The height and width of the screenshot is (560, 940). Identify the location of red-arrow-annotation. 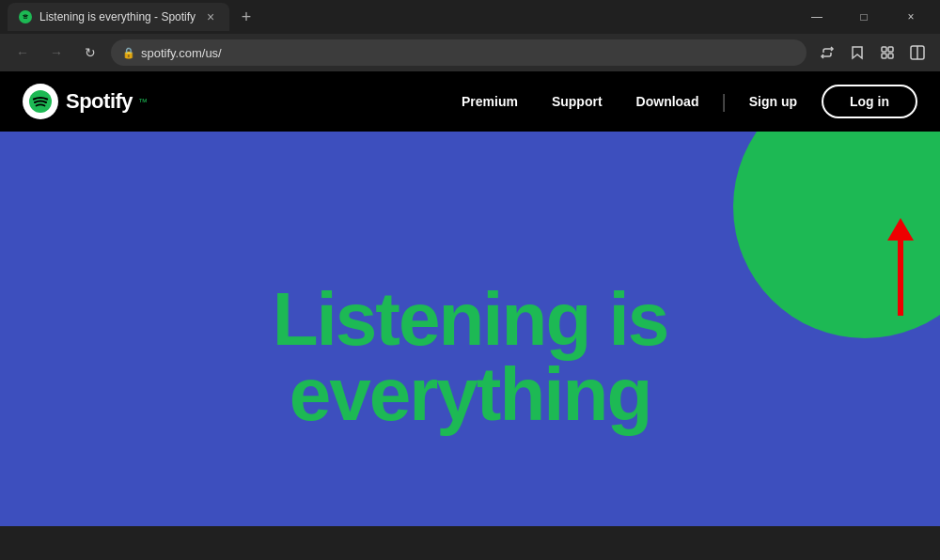
(901, 267).